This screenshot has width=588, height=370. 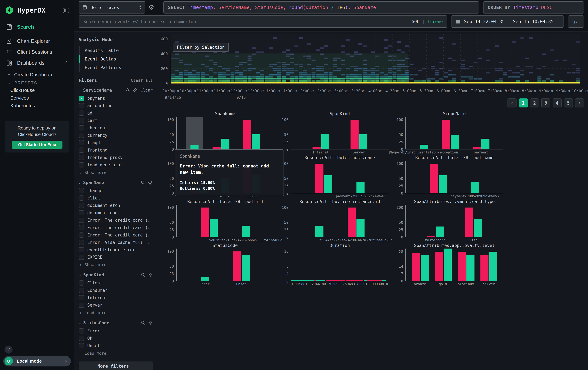 What do you see at coordinates (546, 103) in the screenshot?
I see `page-button: 3` at bounding box center [546, 103].